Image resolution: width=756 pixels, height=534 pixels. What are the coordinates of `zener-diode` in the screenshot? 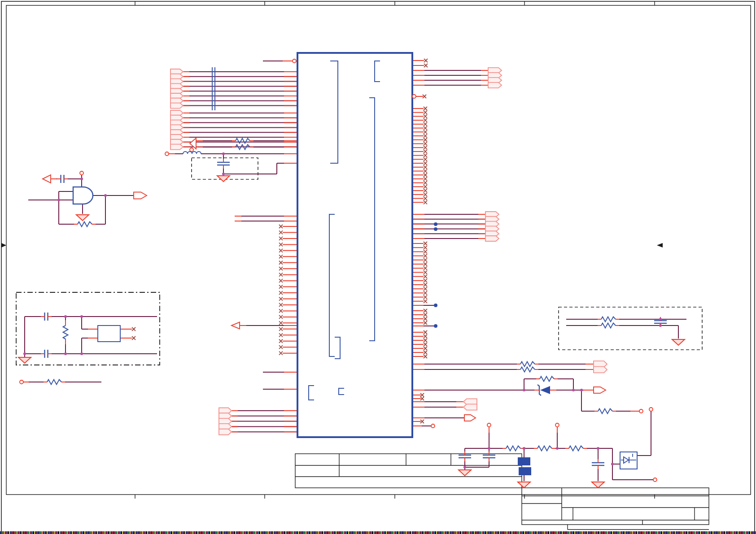 It's located at (546, 390).